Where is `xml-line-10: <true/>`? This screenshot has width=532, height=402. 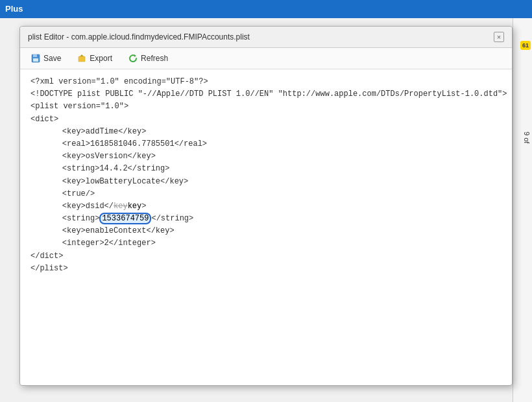
xml-line-10: <true/> is located at coordinates (266, 195).